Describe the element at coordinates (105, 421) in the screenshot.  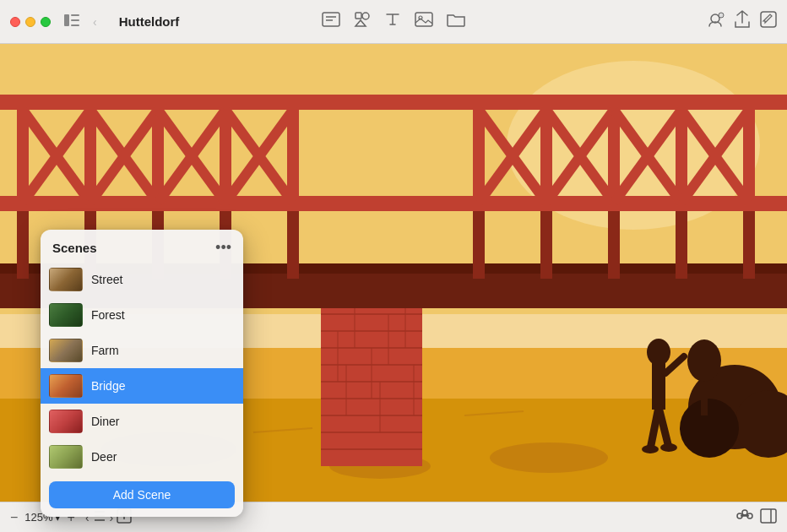
I see `scene-name-diner: Diner` at that location.